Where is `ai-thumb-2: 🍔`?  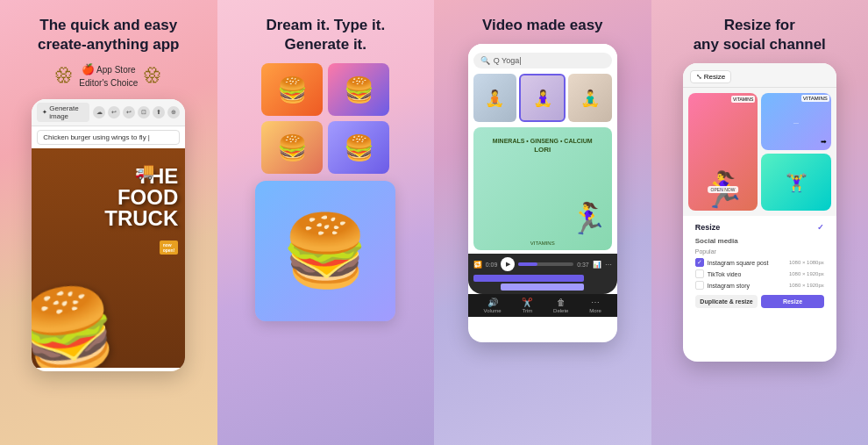 ai-thumb-2: 🍔 is located at coordinates (359, 90).